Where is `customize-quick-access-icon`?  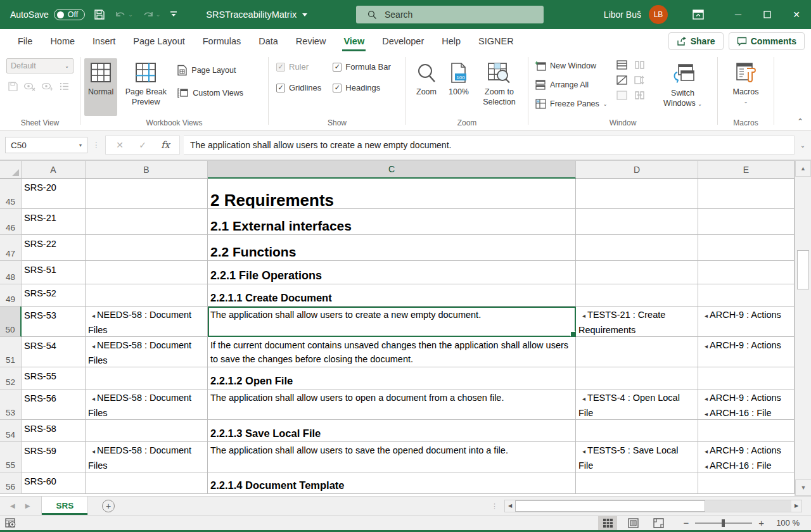
customize-quick-access-icon is located at coordinates (174, 15).